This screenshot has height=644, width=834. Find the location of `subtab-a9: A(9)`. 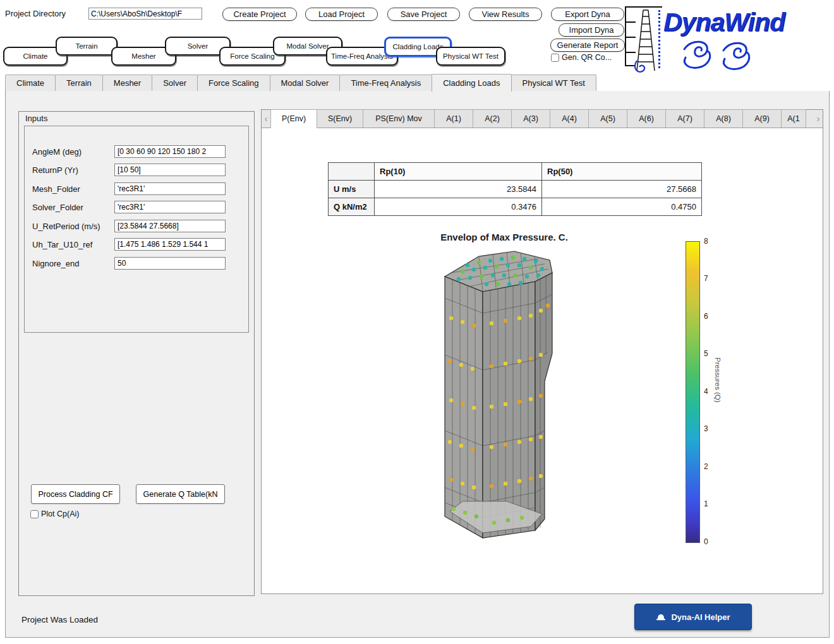

subtab-a9: A(9) is located at coordinates (762, 119).